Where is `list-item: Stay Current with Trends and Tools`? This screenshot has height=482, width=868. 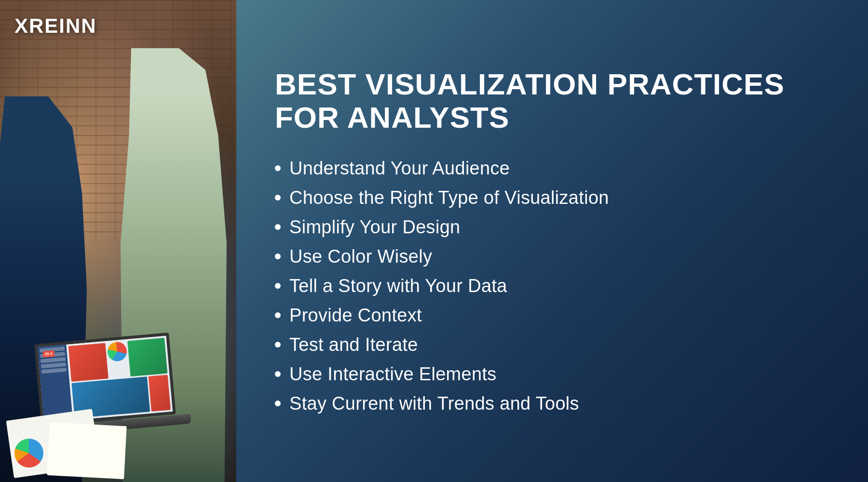 list-item: Stay Current with Trends and Tools is located at coordinates (552, 404).